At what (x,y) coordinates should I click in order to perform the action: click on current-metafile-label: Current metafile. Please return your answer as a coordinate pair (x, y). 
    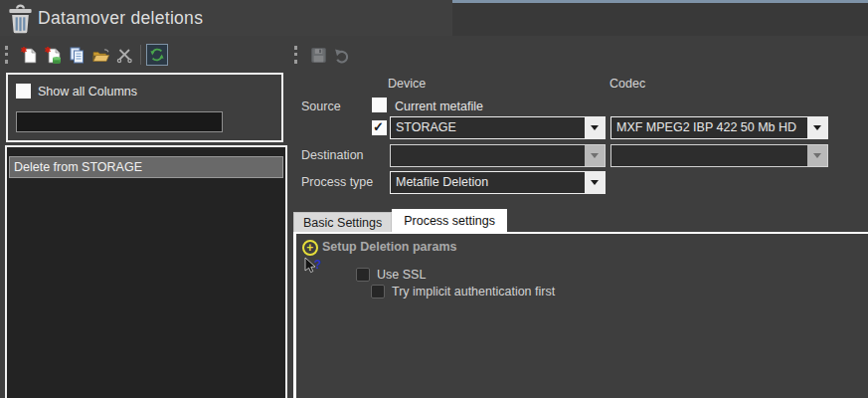
    Looking at the image, I should click on (439, 106).